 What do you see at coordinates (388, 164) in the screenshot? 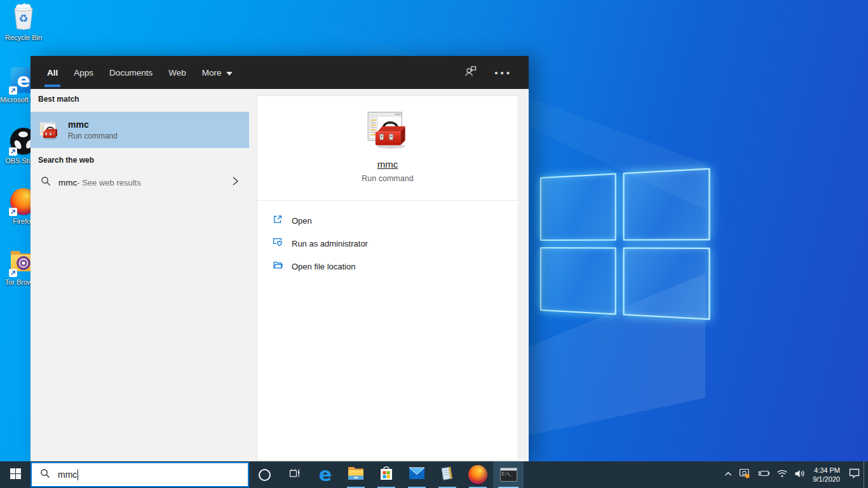
I see `preview-title-link: mmc` at bounding box center [388, 164].